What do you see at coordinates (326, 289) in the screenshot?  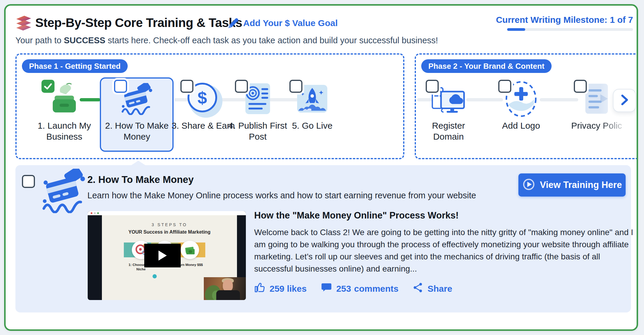 I see `comment-icon` at bounding box center [326, 289].